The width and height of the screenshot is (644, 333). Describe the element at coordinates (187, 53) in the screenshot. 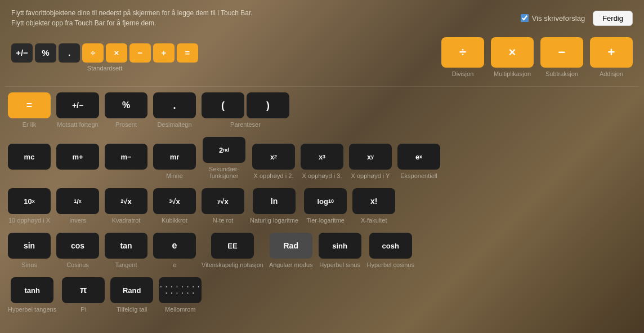

I see `tb-equals: =` at that location.